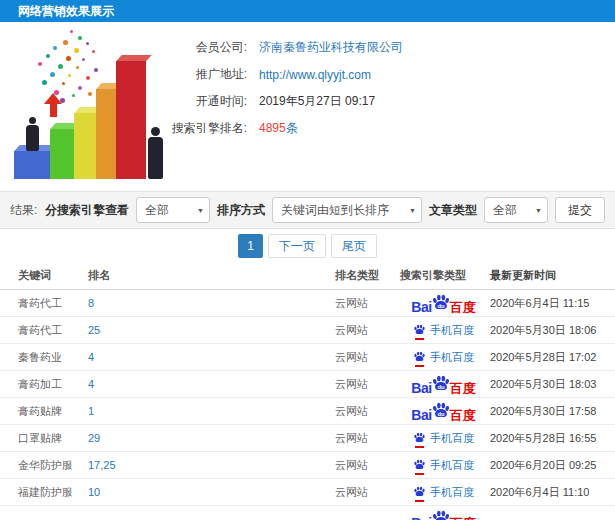 This screenshot has width=615, height=520. What do you see at coordinates (91, 411) in the screenshot?
I see `rank-link: 1` at bounding box center [91, 411].